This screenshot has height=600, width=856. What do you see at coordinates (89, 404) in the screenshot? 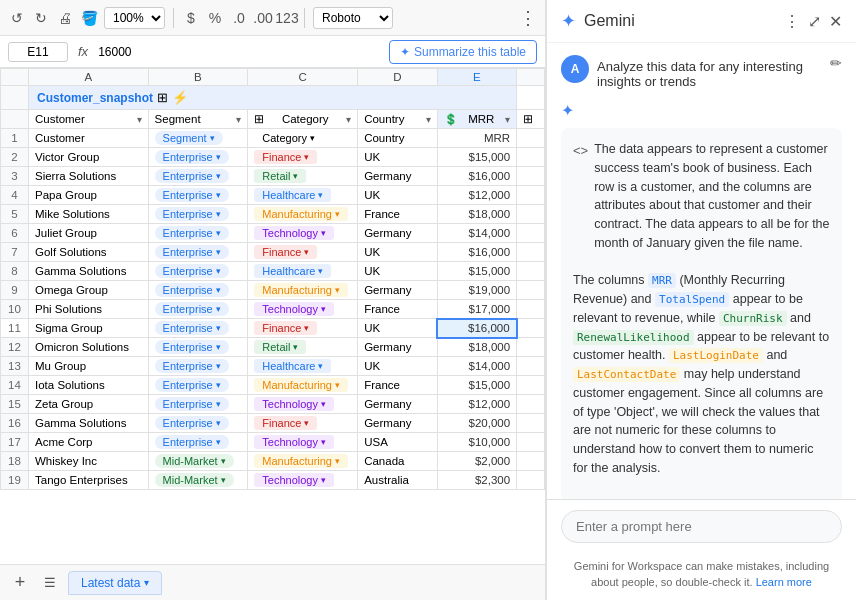
I see `customer-cell: Zeta Group` at bounding box center [89, 404].